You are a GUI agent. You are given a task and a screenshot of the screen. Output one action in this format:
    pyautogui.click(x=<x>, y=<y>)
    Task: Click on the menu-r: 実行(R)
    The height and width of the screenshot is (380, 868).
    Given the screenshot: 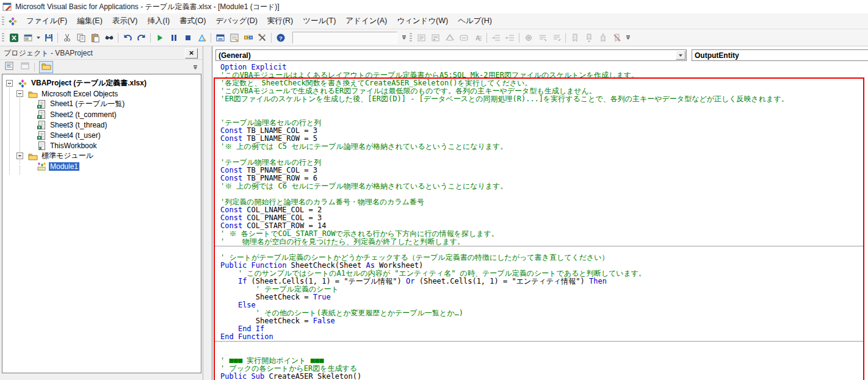 What is the action you would take?
    pyautogui.click(x=280, y=21)
    